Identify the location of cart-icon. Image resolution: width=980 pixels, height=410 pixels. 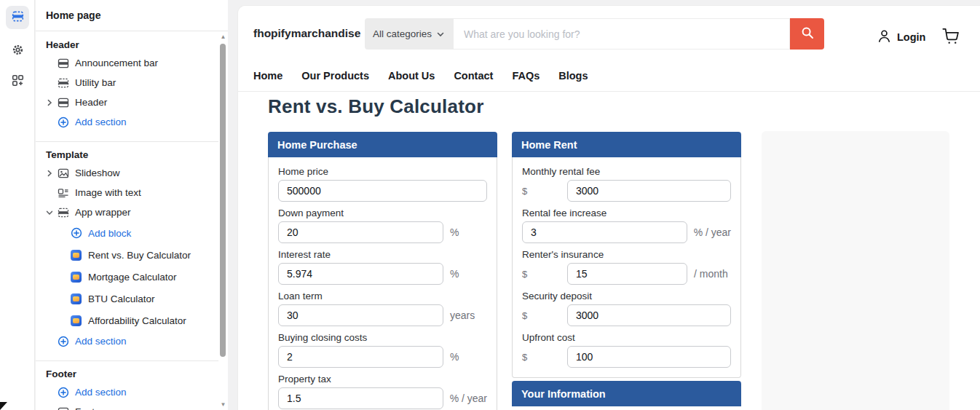
(951, 38).